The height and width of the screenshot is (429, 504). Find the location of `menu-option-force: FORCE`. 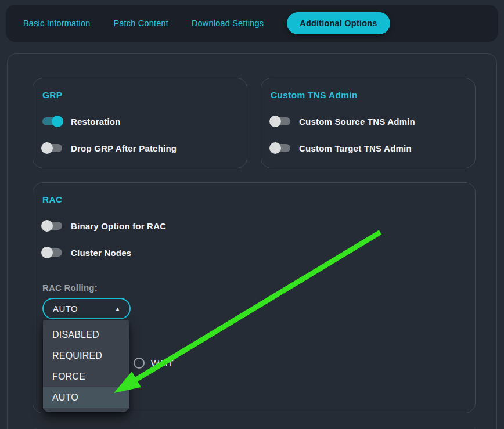

menu-option-force: FORCE is located at coordinates (86, 377).